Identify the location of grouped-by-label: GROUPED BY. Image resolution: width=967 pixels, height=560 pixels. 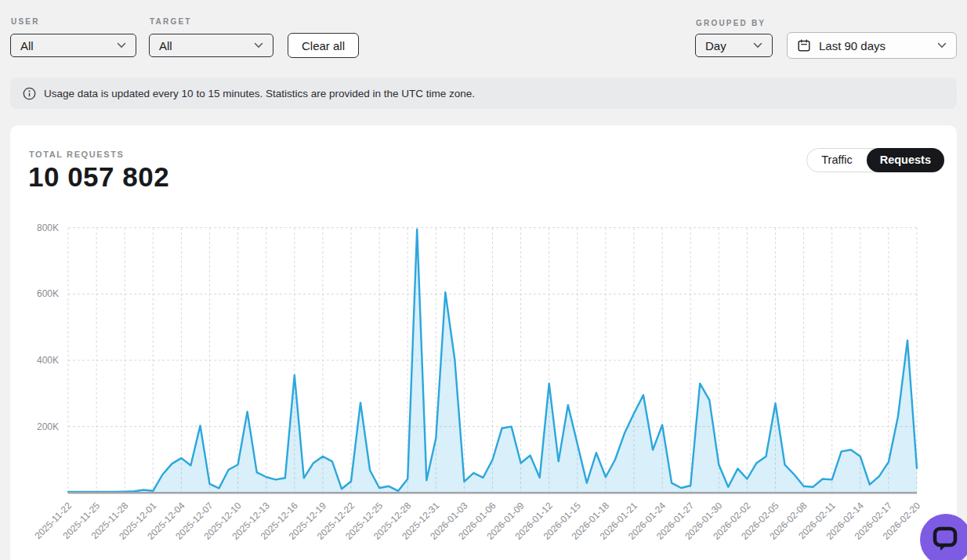
(730, 23).